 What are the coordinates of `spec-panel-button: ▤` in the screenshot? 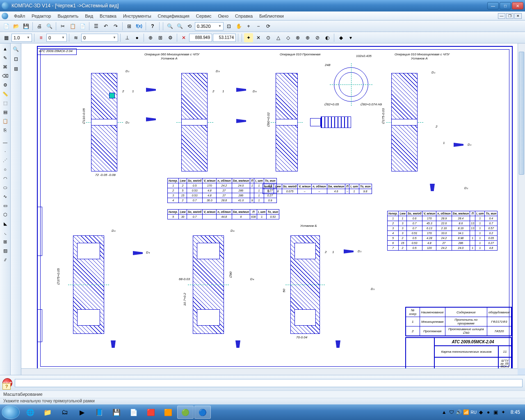 It's located at (5, 112).